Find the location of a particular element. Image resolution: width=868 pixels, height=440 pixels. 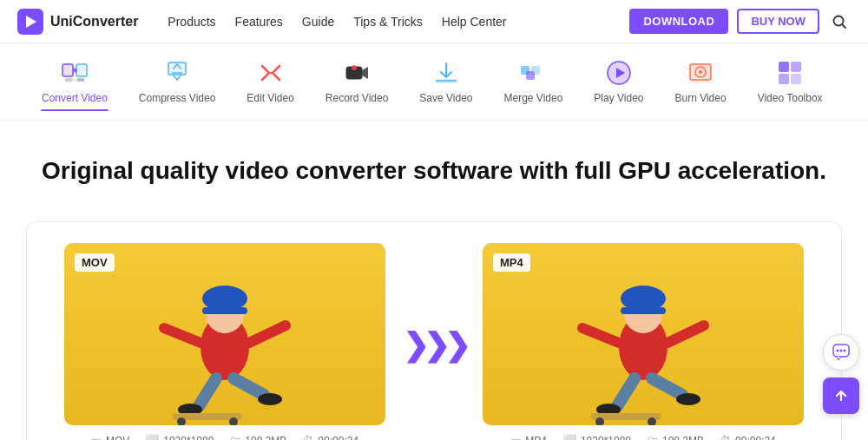

nav-help: Help Center is located at coordinates (474, 22).